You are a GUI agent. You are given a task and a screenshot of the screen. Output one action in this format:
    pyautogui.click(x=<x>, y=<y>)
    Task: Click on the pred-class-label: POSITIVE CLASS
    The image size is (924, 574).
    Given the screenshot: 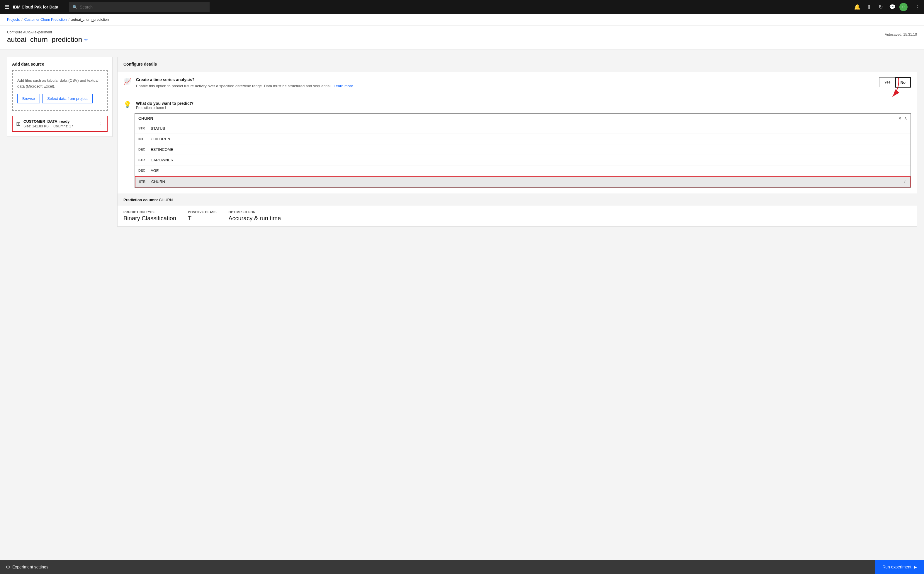 What is the action you would take?
    pyautogui.click(x=202, y=212)
    